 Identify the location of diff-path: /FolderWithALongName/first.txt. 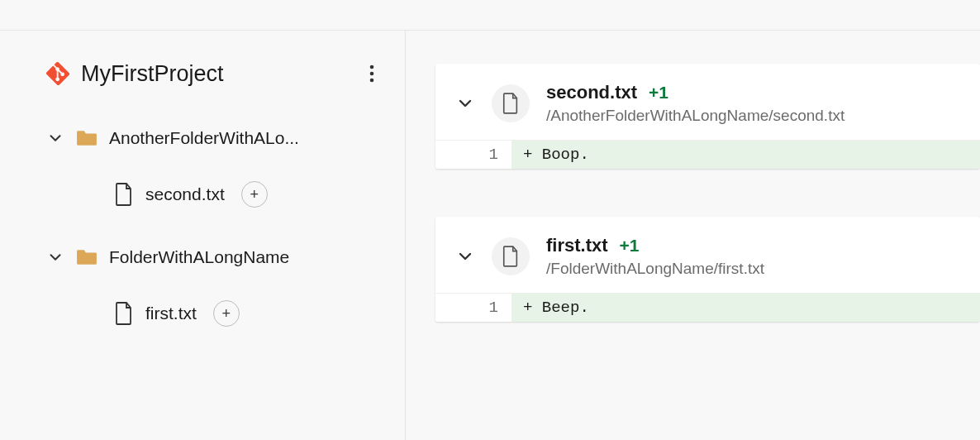
(655, 269).